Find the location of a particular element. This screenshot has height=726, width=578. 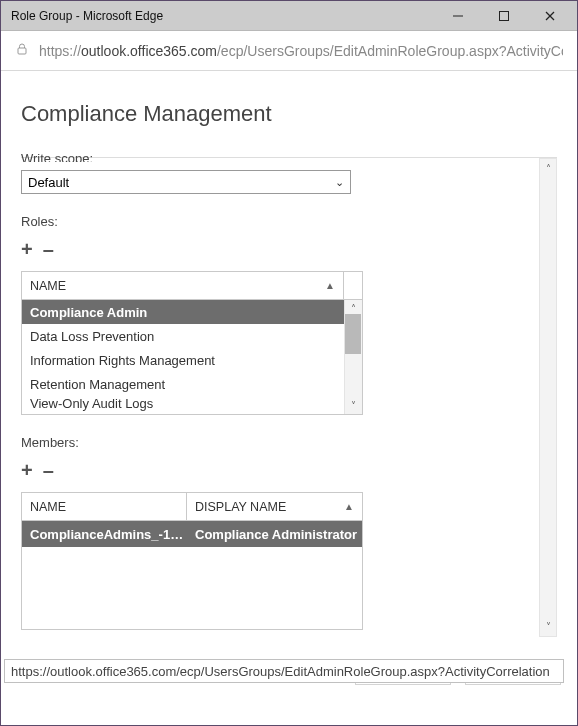

vertical-scrollbar: ˄ ˅ is located at coordinates (548, 398).